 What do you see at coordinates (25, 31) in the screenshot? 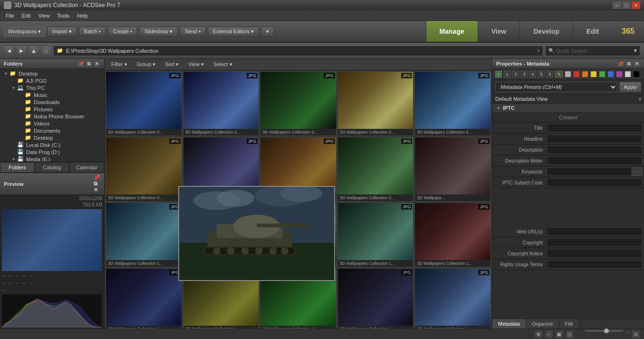
I see `workspaces-button: Workspaces ▾` at bounding box center [25, 31].